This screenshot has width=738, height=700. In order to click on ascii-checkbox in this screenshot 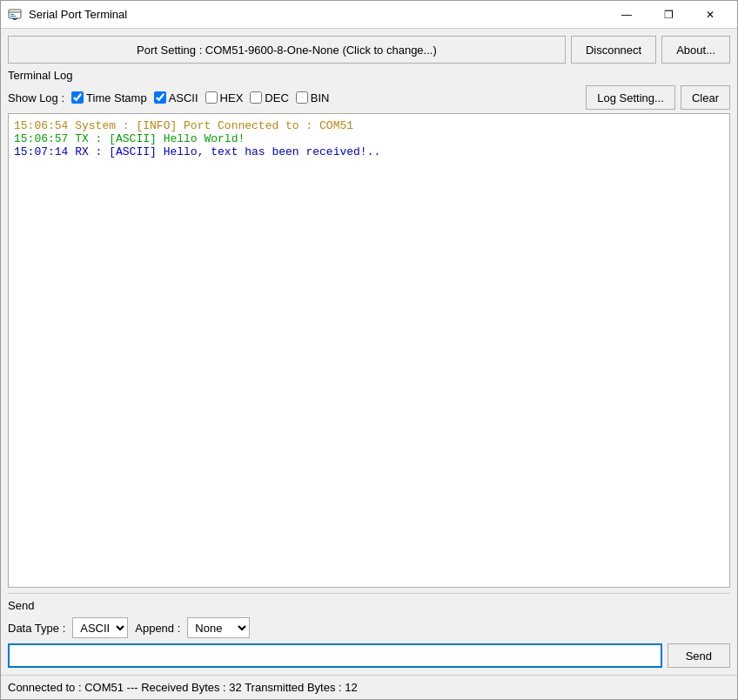, I will do `click(160, 98)`.